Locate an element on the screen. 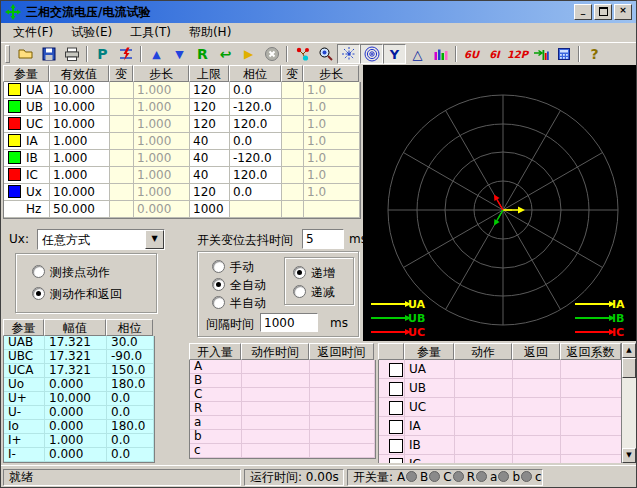 The height and width of the screenshot is (488, 637). menu-tools: 工具(T) is located at coordinates (150, 32).